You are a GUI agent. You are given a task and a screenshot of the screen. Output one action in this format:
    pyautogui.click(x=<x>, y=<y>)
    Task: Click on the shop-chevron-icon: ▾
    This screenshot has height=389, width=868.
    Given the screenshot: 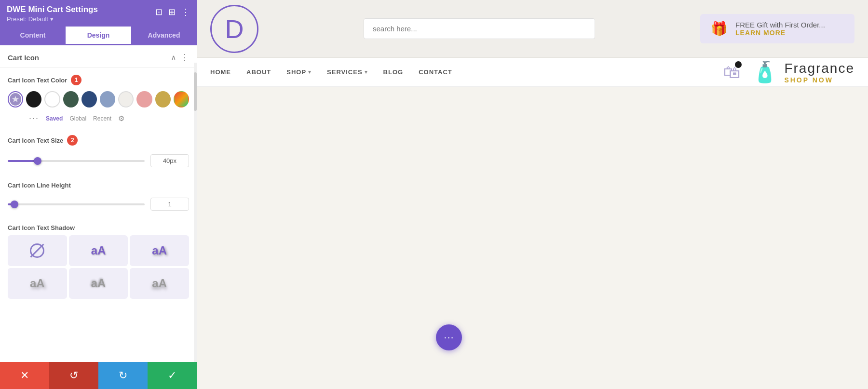 What is the action you would take?
    pyautogui.click(x=310, y=72)
    